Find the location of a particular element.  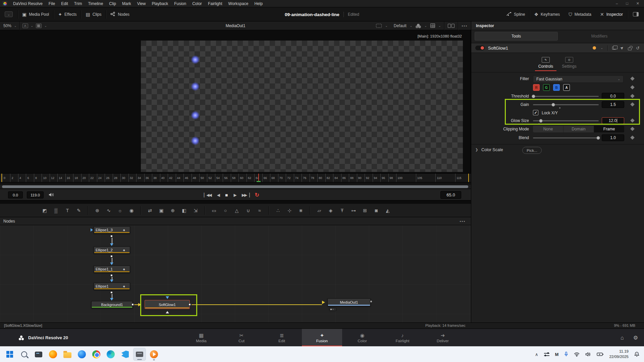

battery-icon is located at coordinates (600, 354).